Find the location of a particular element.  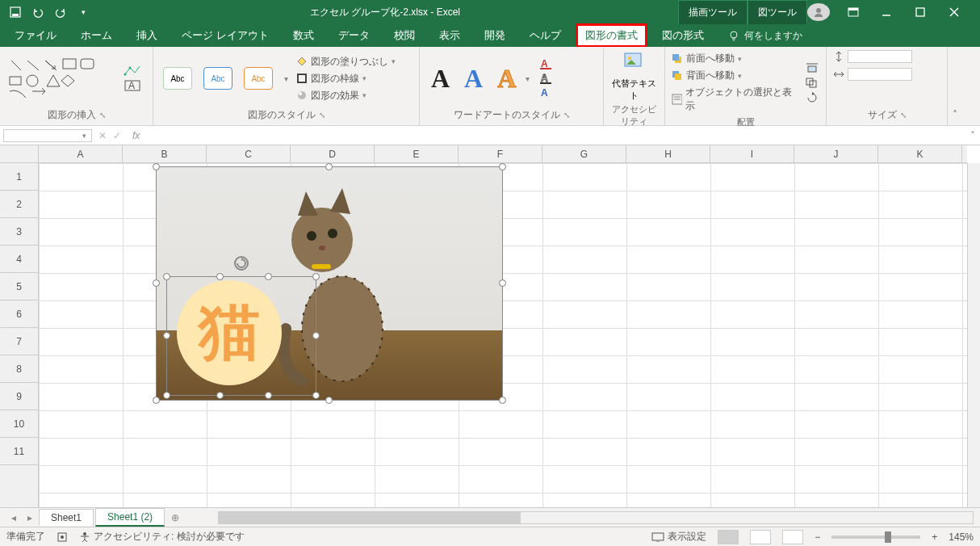

display-settings-button: 表示設定 is located at coordinates (679, 536).